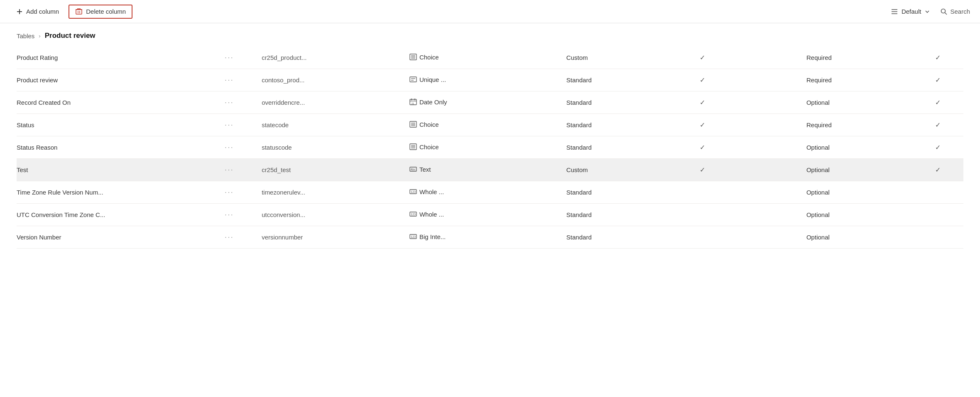 The width and height of the screenshot is (980, 397). I want to click on table-row: UTC Conversion Time Zone C... ··· utccon…, so click(490, 215).